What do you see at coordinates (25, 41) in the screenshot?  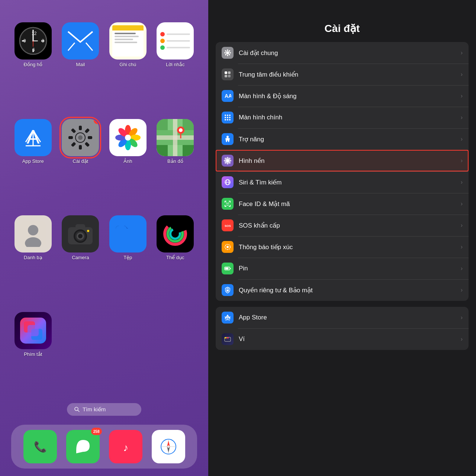 I see `svg-text: 9` at bounding box center [25, 41].